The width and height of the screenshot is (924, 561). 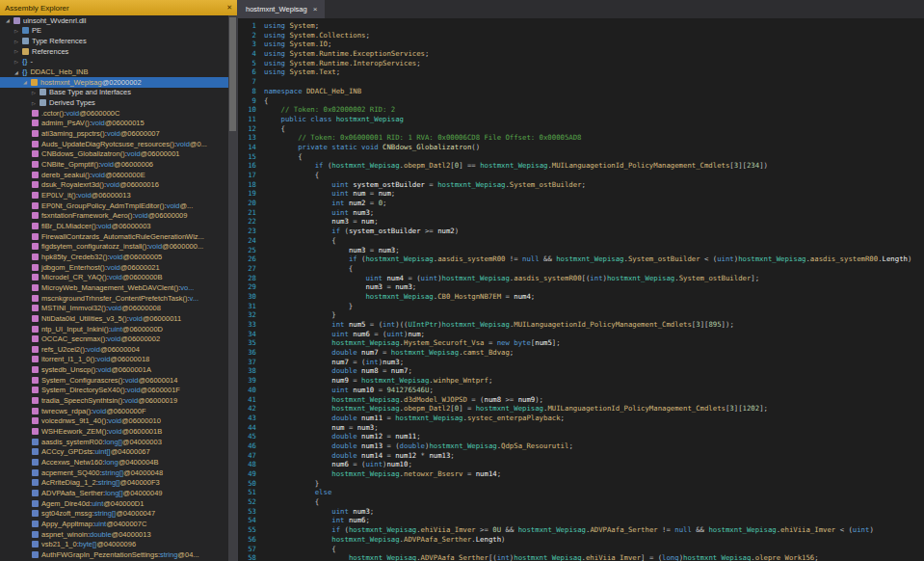 What do you see at coordinates (114, 299) in the screenshot?
I see `tree-item: mscnkgroundTrhnsfer_ContentPrefetchTask(…` at bounding box center [114, 299].